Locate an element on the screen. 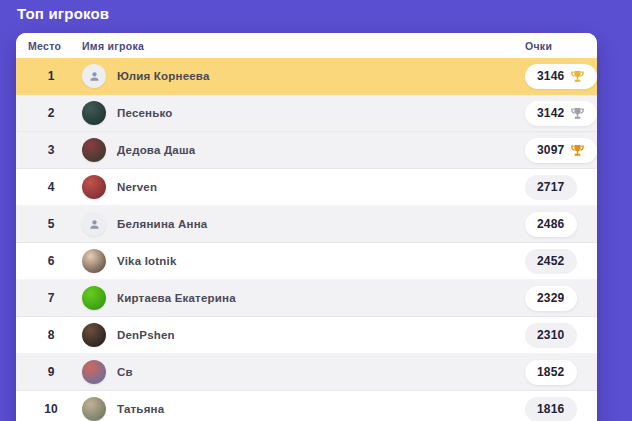 The height and width of the screenshot is (421, 632). player-name: Белянина Анна is located at coordinates (162, 224).